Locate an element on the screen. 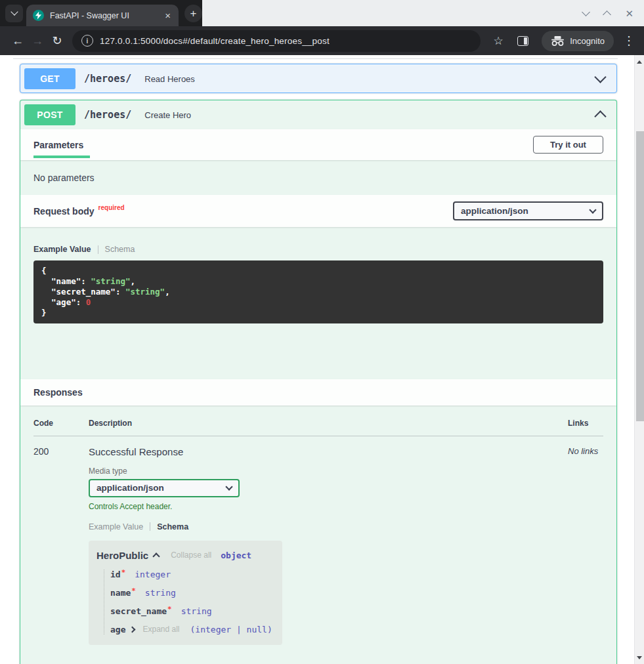 The width and height of the screenshot is (644, 664). get-summary: Read Heroes is located at coordinates (169, 79).